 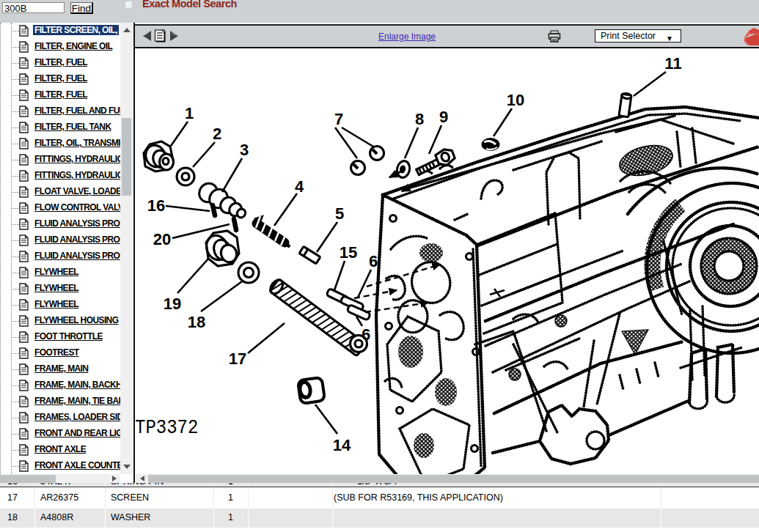 I want to click on svg-text: 9, so click(x=444, y=117).